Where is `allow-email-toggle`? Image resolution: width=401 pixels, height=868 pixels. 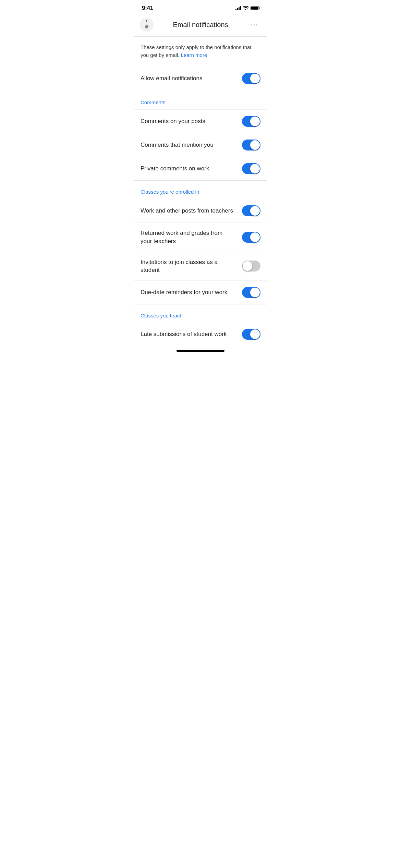
allow-email-toggle is located at coordinates (251, 79).